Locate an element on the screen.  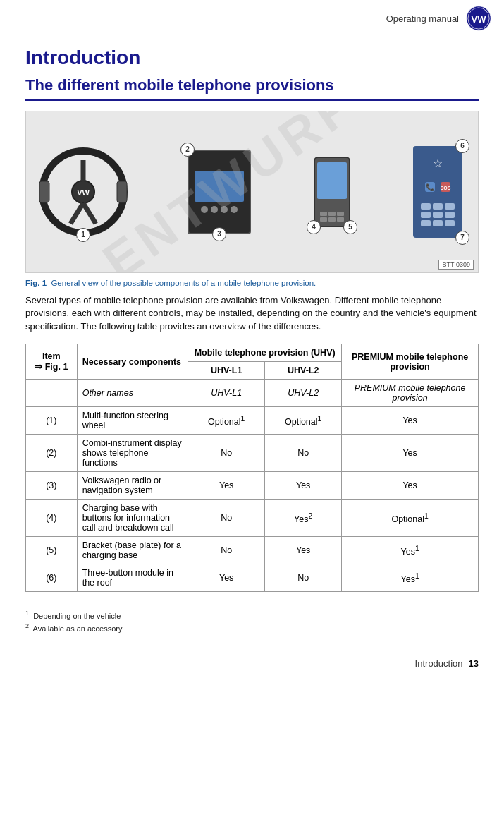
steering-wheel-icon: VW is located at coordinates (83, 192).